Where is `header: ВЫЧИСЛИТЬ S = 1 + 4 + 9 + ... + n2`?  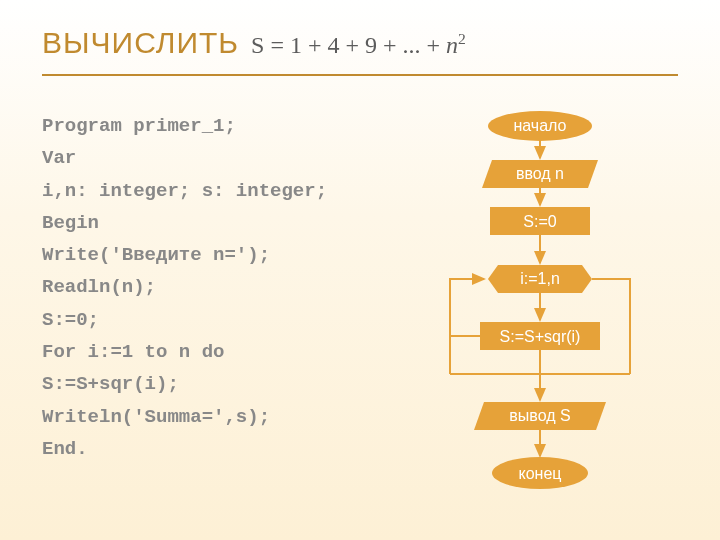
header: ВЫЧИСЛИТЬ S = 1 + 4 + 9 + ... + n2 is located at coordinates (254, 43).